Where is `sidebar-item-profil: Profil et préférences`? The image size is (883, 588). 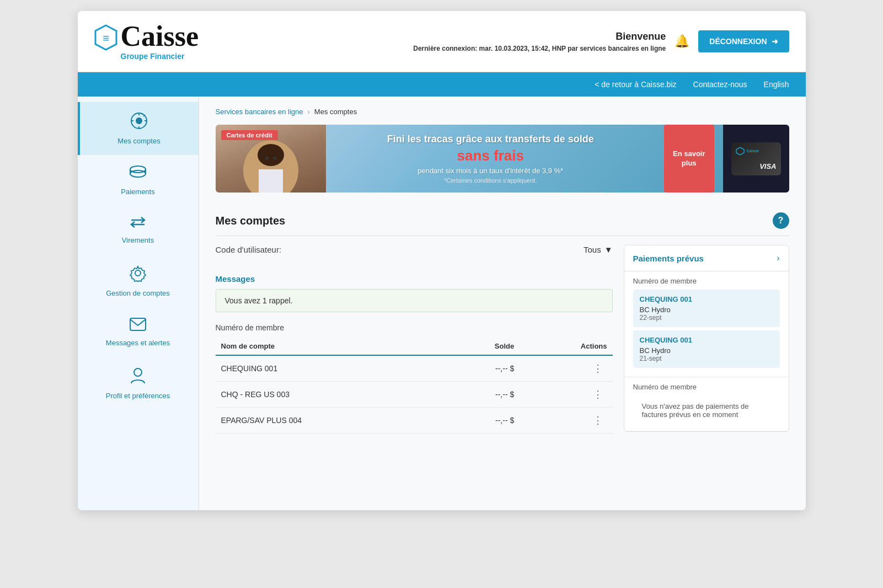
sidebar-item-profil: Profil et préférences is located at coordinates (138, 383).